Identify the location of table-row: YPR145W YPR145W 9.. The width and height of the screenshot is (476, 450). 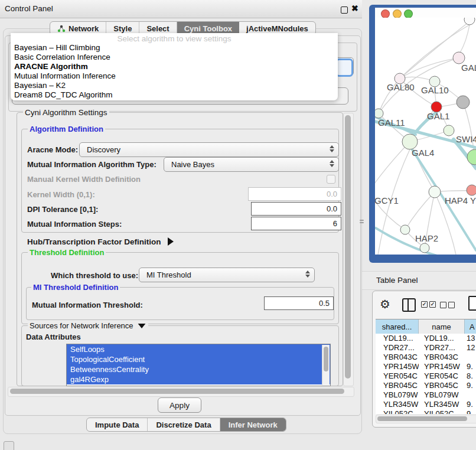
(426, 367).